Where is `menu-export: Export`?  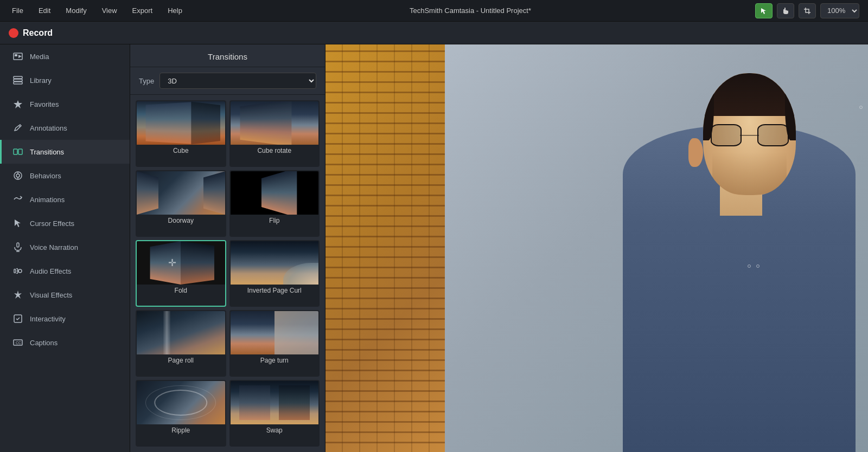
menu-export: Export is located at coordinates (143, 11).